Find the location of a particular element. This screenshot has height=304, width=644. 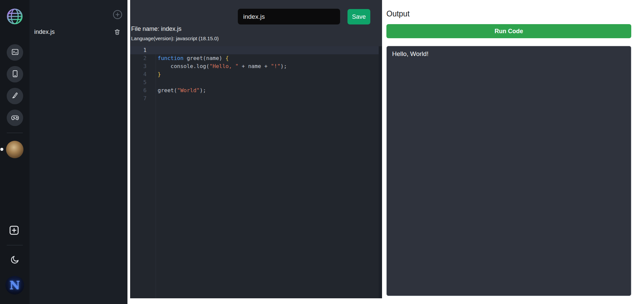

sidebar-item-reader is located at coordinates (15, 74).